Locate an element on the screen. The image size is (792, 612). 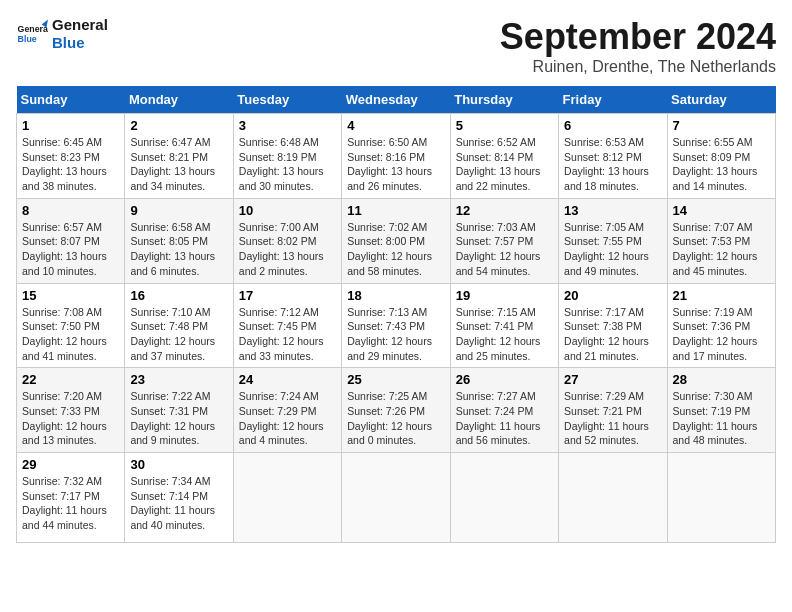
calendar-day-cell: 26Sunrise: 7:27 AM Sunset: 7:24 PM Dayli… is located at coordinates (504, 410).